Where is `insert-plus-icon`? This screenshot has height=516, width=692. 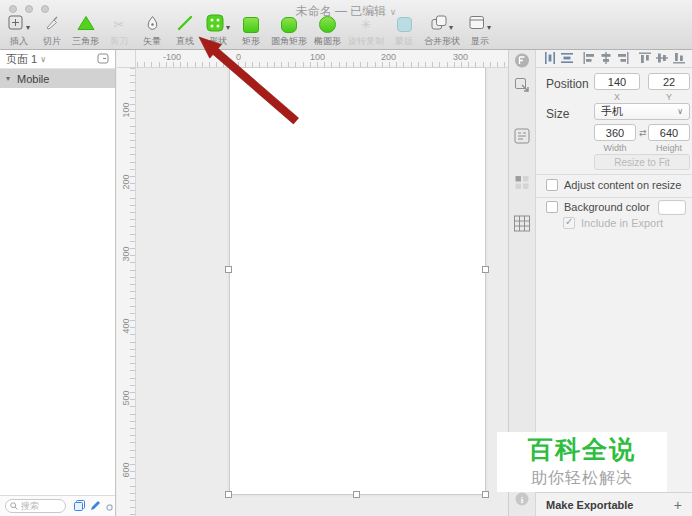
insert-plus-icon is located at coordinates (16, 25).